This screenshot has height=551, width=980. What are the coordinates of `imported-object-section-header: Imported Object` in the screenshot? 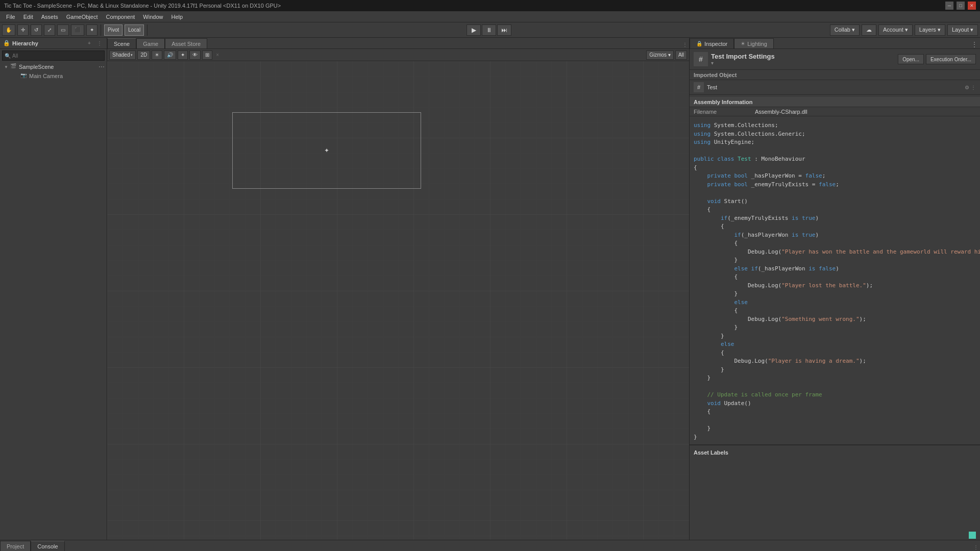 It's located at (835, 75).